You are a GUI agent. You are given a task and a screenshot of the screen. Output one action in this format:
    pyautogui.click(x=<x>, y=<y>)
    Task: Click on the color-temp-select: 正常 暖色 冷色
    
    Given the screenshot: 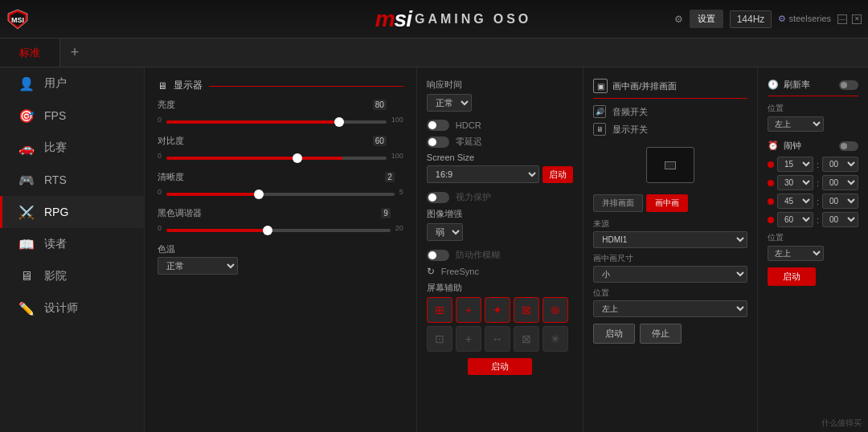 What is the action you would take?
    pyautogui.click(x=198, y=266)
    